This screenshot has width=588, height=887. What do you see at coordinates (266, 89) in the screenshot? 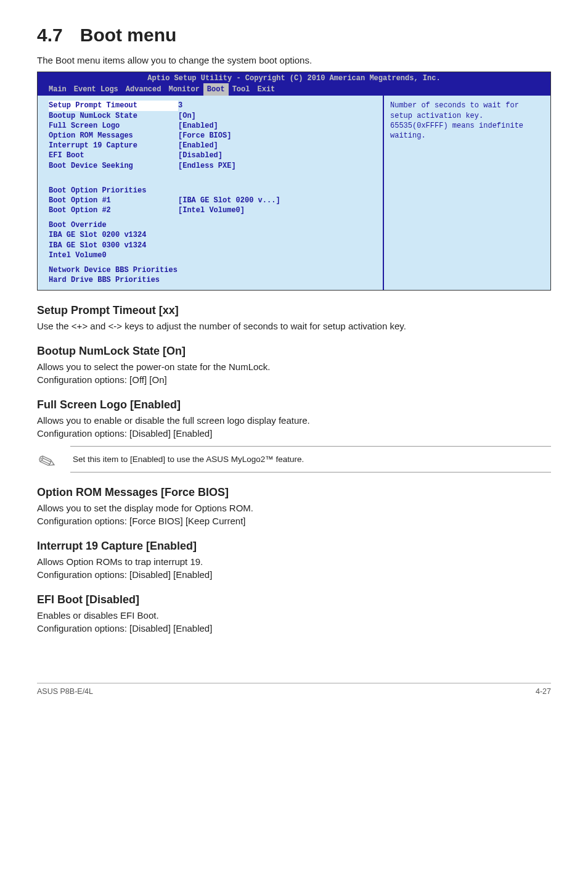
I see `bios-tab: Exit` at bounding box center [266, 89].